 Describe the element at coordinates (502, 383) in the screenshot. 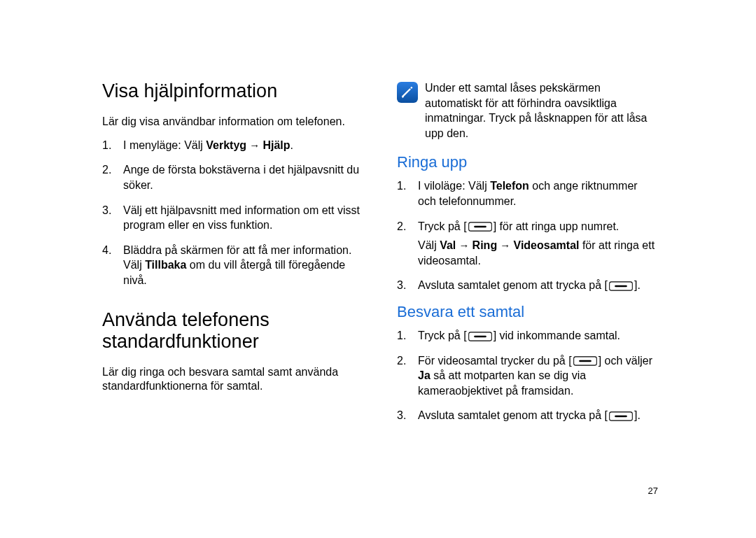

I see `text: så att motparten kan se dig via kameraob…` at that location.